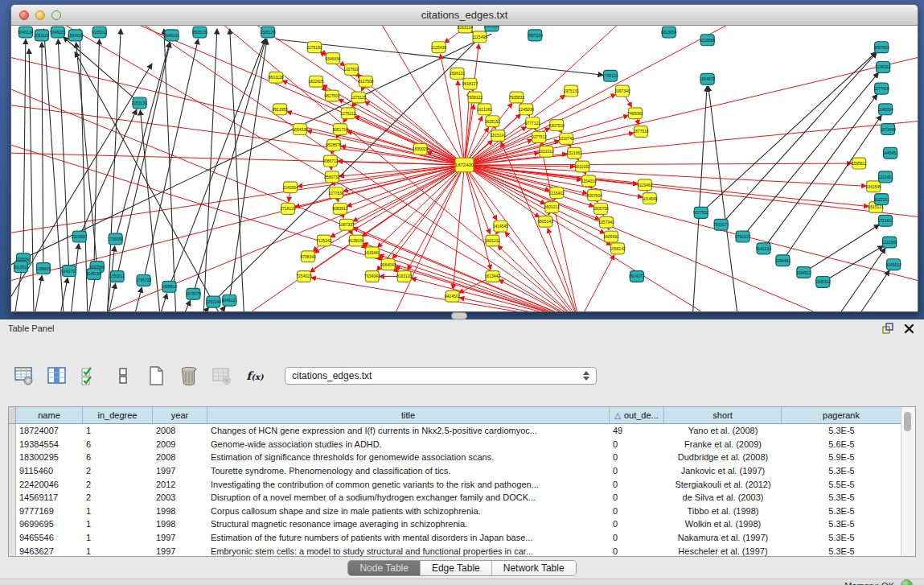  What do you see at coordinates (170, 286) in the screenshot?
I see `graph-node: 1695810` at bounding box center [170, 286].